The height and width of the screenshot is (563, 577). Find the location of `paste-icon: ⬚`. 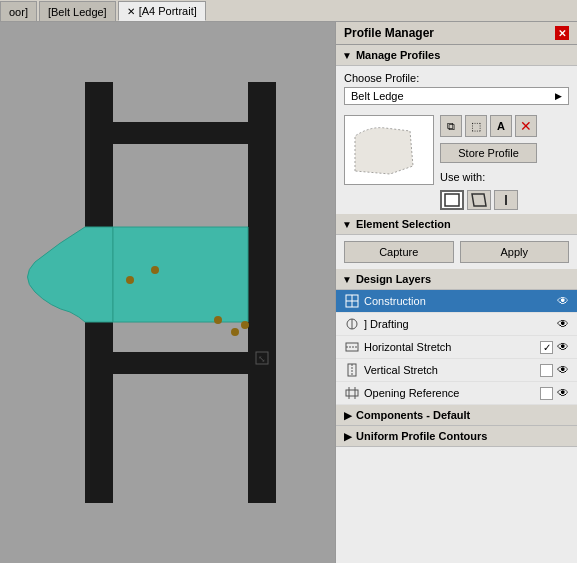

paste-icon: ⬚ is located at coordinates (476, 126).